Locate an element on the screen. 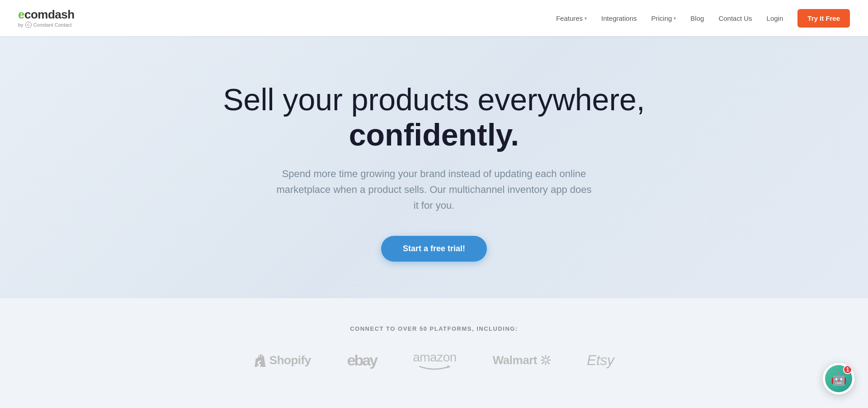  nav-login: Login is located at coordinates (775, 18).